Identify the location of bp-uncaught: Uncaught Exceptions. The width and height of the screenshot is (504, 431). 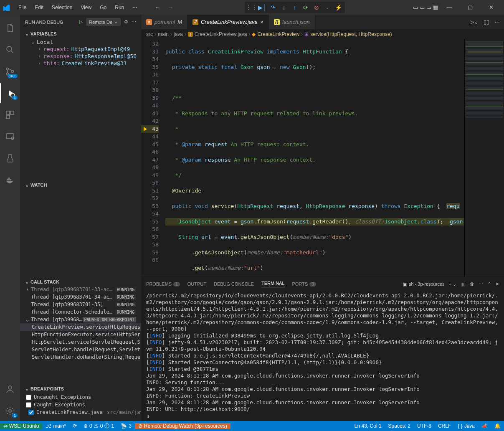
(81, 397).